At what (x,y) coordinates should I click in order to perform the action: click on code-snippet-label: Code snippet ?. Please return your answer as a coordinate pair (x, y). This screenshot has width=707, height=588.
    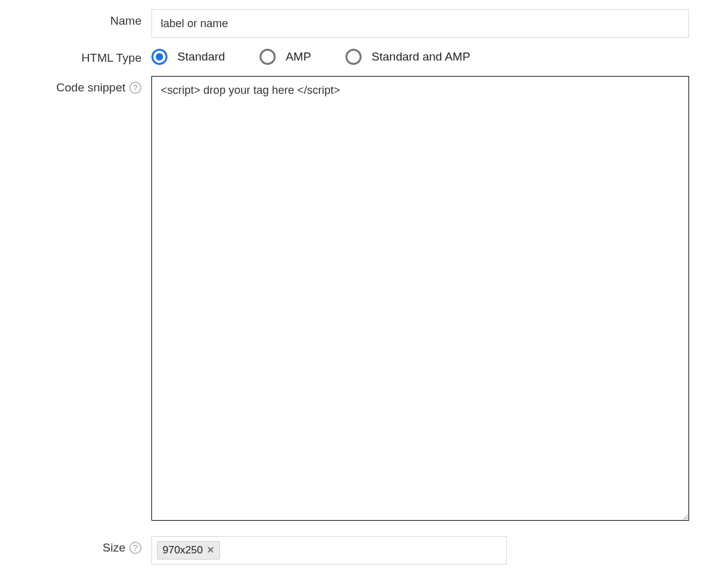
    Looking at the image, I should click on (82, 85).